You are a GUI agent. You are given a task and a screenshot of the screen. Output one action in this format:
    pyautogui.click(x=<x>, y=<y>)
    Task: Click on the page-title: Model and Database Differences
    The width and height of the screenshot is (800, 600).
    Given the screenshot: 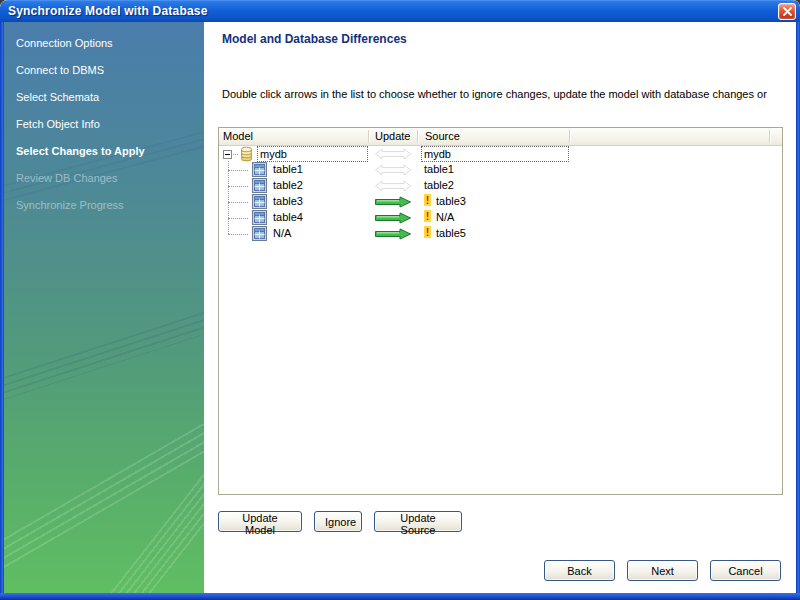 What is the action you would take?
    pyautogui.click(x=314, y=39)
    